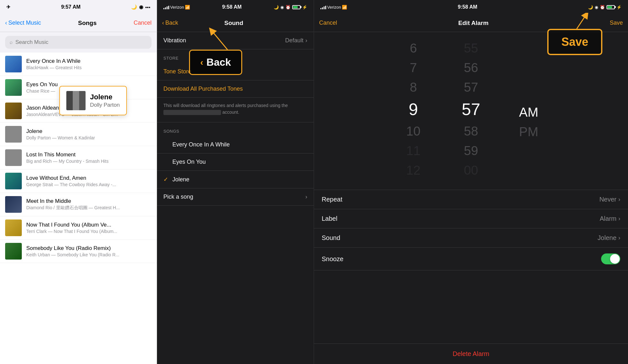  Describe the element at coordinates (89, 204) in the screenshot. I see `song-info-s7: Meet In the Middle Diamond Rio / 里歐鑽石合唱團…` at that location.